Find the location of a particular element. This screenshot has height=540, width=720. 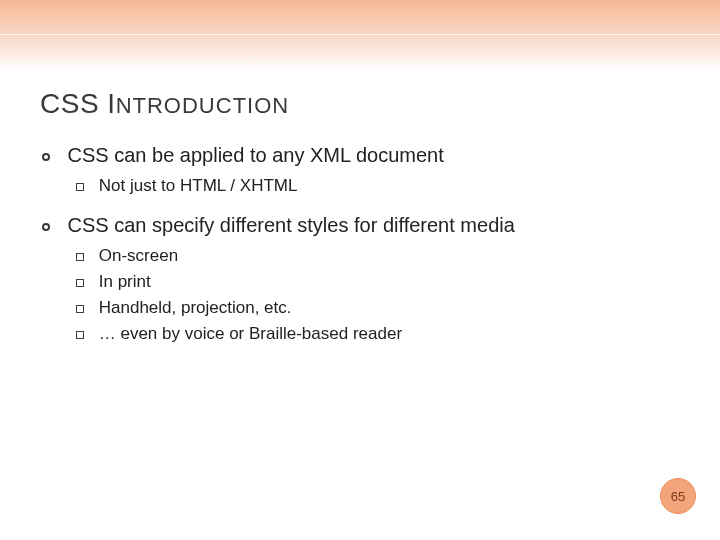

list-item: Not just to HTML / XHTML is located at coordinates (378, 186).